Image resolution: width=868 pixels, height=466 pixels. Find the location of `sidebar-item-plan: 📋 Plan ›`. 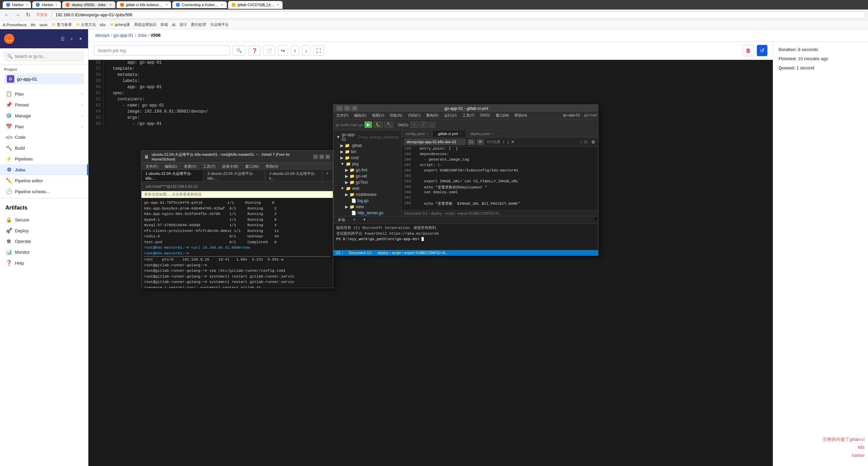

sidebar-item-plan: 📋 Plan › is located at coordinates (44, 94).